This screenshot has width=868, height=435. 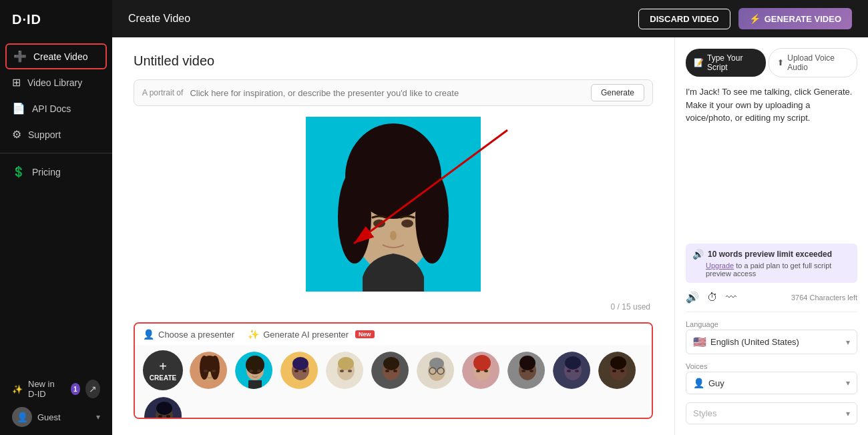 What do you see at coordinates (56, 83) in the screenshot?
I see `sidebar-item-video-library: ⊞ Video Library` at bounding box center [56, 83].